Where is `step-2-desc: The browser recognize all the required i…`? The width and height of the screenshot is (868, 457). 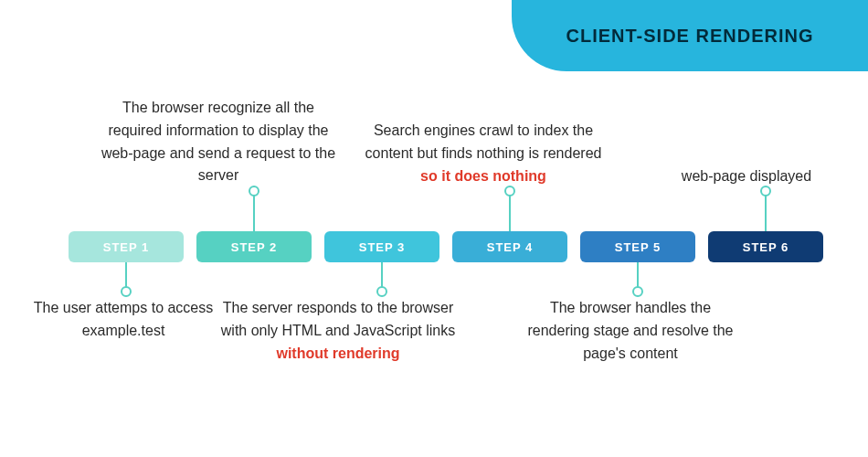
step-2-desc: The browser recognize all the required i… is located at coordinates (218, 143).